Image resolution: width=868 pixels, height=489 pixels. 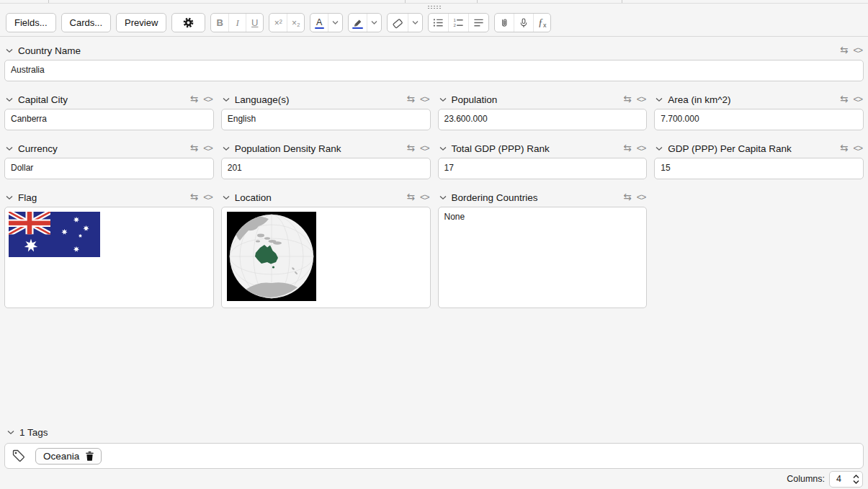 I want to click on field-header: Country Name ⇆ <>, so click(x=434, y=50).